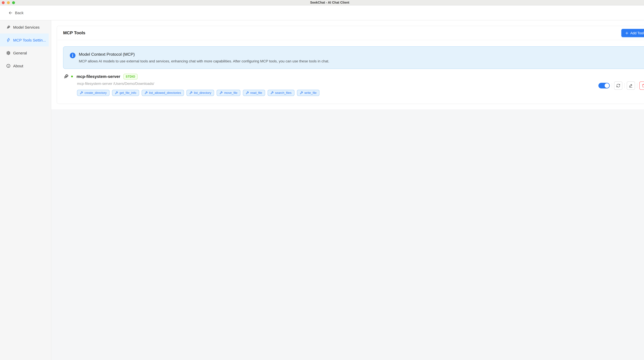 This screenshot has height=360, width=644. I want to click on tool-function-name: list_directory, so click(202, 93).